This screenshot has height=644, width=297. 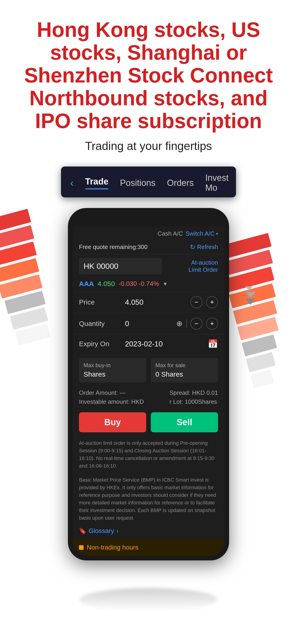 I want to click on non-trading-label: Non-trading hours, so click(x=112, y=548).